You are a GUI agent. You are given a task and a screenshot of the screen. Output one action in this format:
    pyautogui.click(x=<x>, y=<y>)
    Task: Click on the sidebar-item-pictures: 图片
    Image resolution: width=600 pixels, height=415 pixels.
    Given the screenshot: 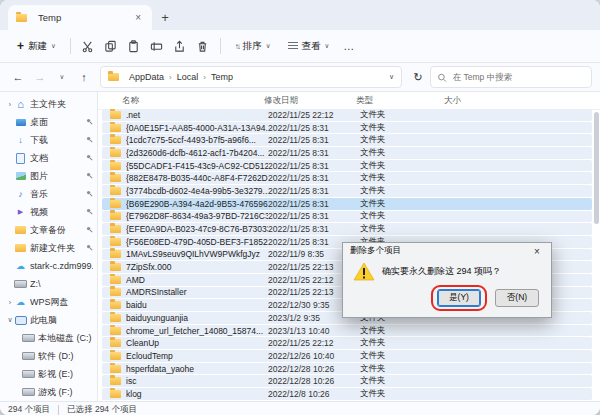 What is the action you would take?
    pyautogui.click(x=48, y=176)
    